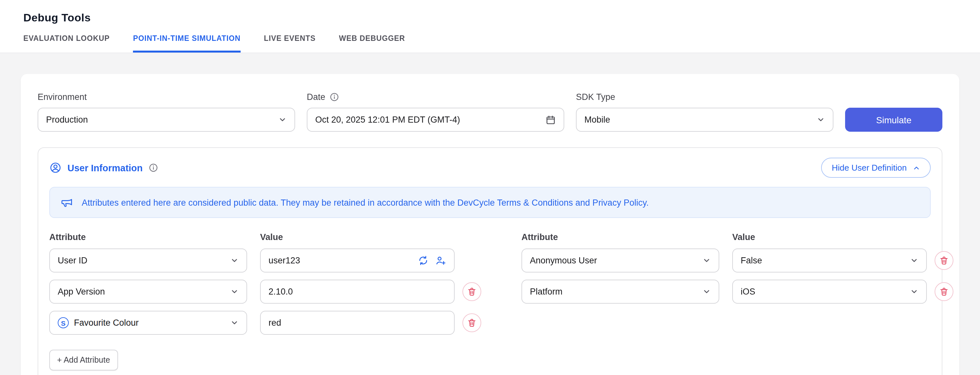 This screenshot has width=980, height=375. Describe the element at coordinates (73, 260) in the screenshot. I see `user-id-attribute-value: User ID` at that location.